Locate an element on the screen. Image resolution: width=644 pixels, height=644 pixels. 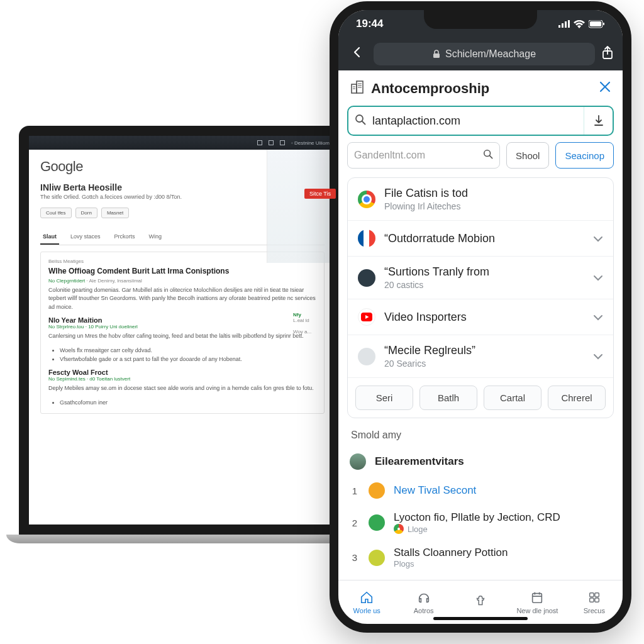
phone-notch is located at coordinates (480, 19).